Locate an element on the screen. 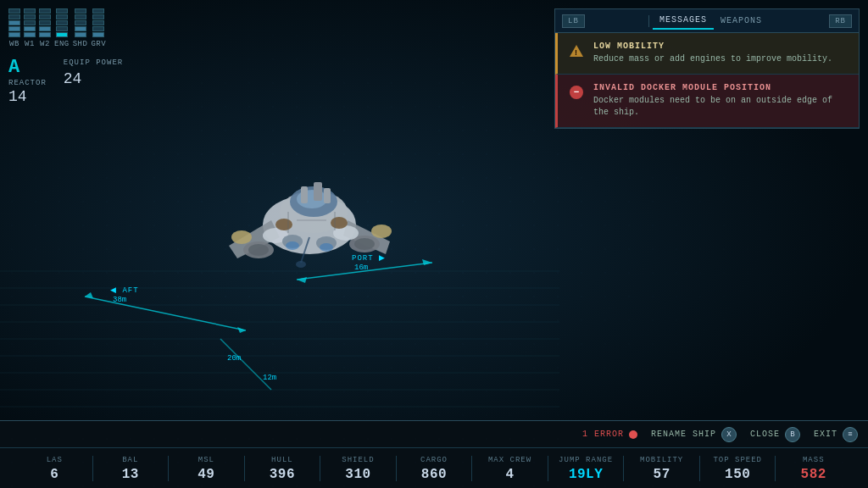 Image resolution: width=868 pixels, height=488 pixels. bar-group-w1: W1 is located at coordinates (30, 29).